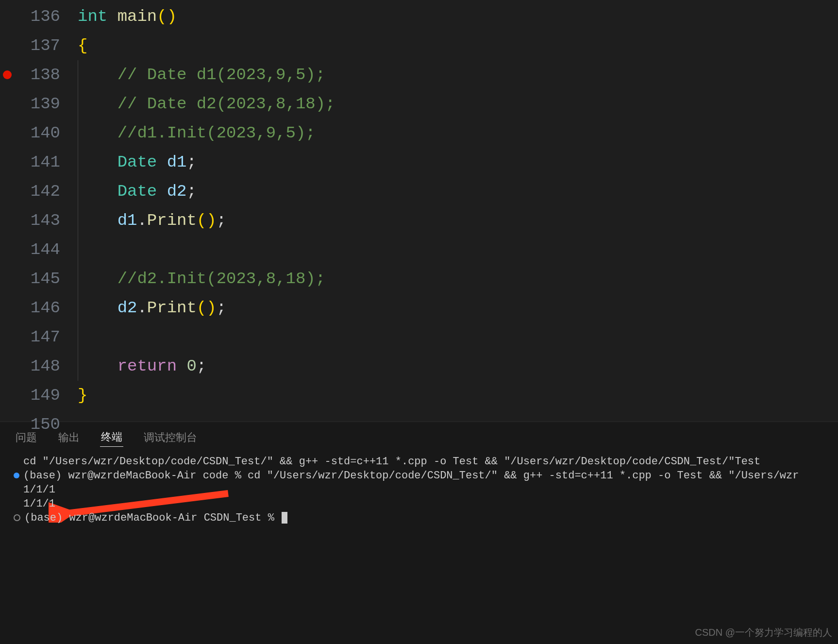 The image size is (838, 644). Describe the element at coordinates (7, 75) in the screenshot. I see `breakpoint-icon` at that location.